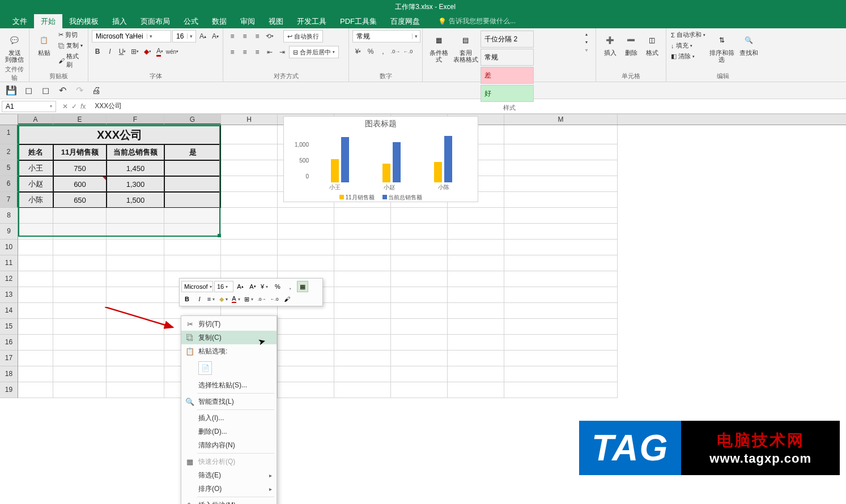 The height and width of the screenshot is (504, 846). Describe the element at coordinates (110, 52) in the screenshot. I see `italic-button: I` at that location.